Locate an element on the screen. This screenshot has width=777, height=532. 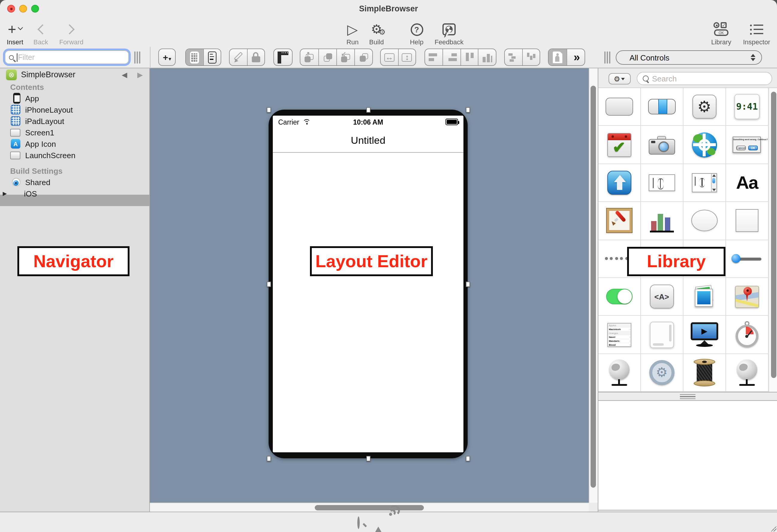
selection-handle-bottom-center is located at coordinates (368, 458).